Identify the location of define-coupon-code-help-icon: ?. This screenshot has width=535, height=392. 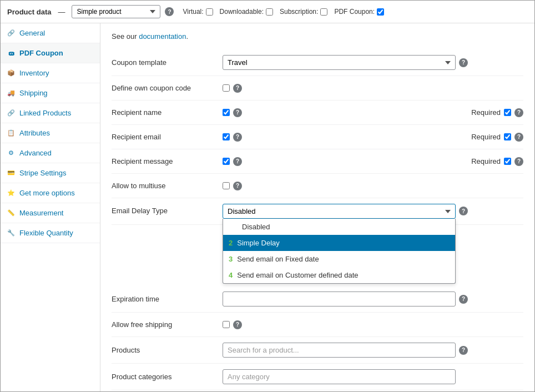
(238, 88).